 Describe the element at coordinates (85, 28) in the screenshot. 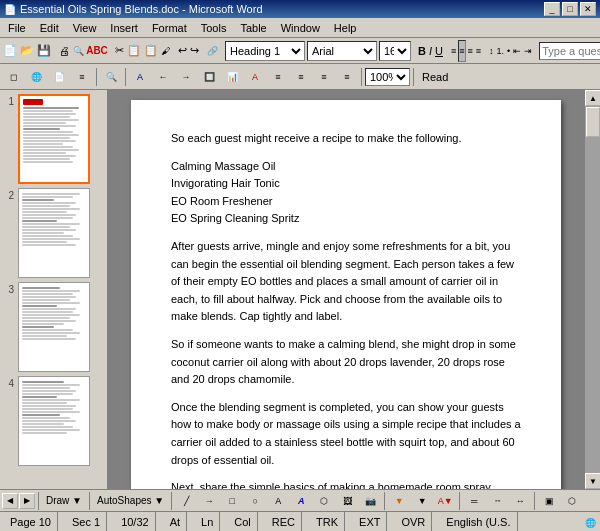

I see `menu-view: View` at that location.